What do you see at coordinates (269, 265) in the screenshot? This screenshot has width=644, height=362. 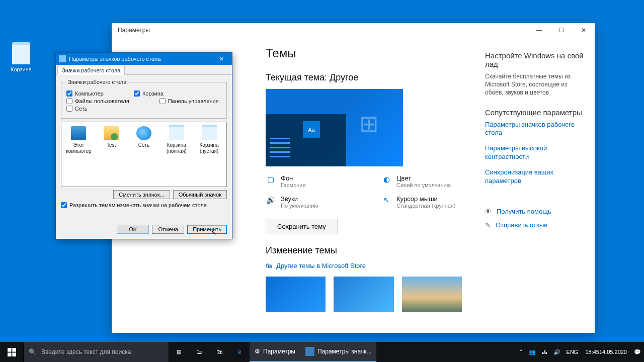 I see `store-icon: 🛍` at bounding box center [269, 265].